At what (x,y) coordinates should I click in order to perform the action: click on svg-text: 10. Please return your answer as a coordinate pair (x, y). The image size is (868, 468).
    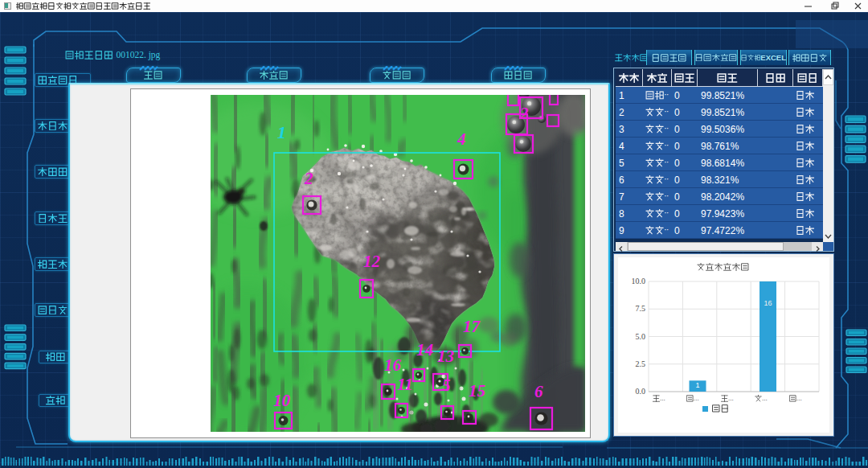
    Looking at the image, I should click on (282, 400).